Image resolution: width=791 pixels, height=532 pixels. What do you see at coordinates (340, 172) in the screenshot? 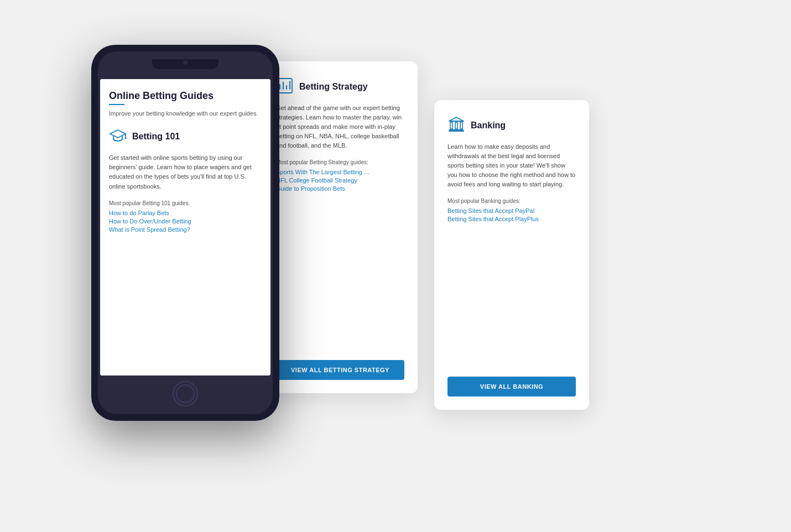
I see `strategy-link-1: Sports With The Largest Betting …` at bounding box center [340, 172].